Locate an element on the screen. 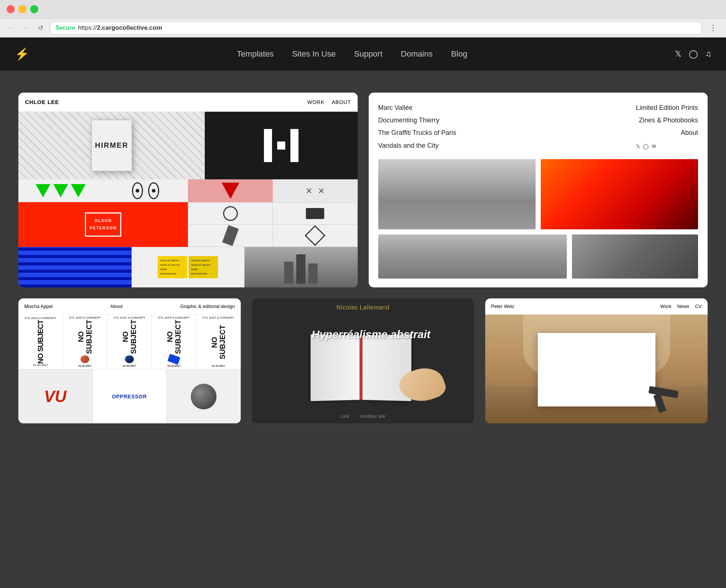 Image resolution: width=726 pixels, height=588 pixels. card-mischa-appel: Mischa Appel About Graphic & editorial d… is located at coordinates (129, 361).